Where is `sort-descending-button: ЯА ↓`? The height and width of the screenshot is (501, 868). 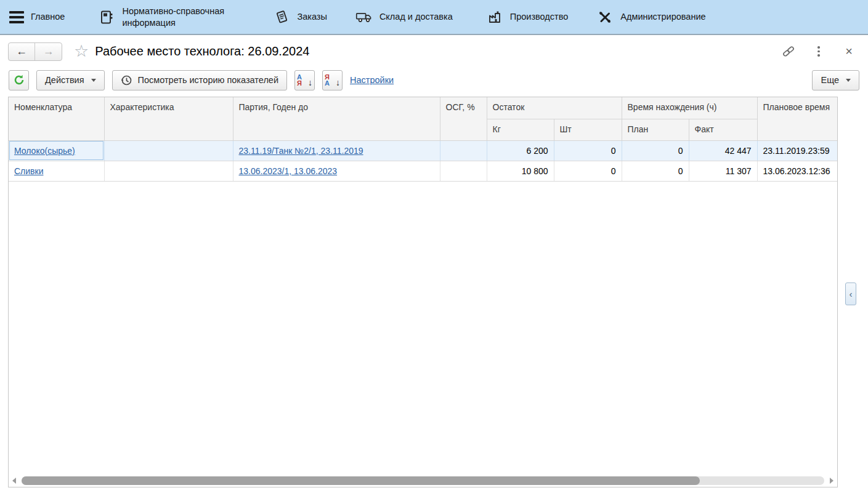
sort-descending-button: ЯА ↓ is located at coordinates (333, 80).